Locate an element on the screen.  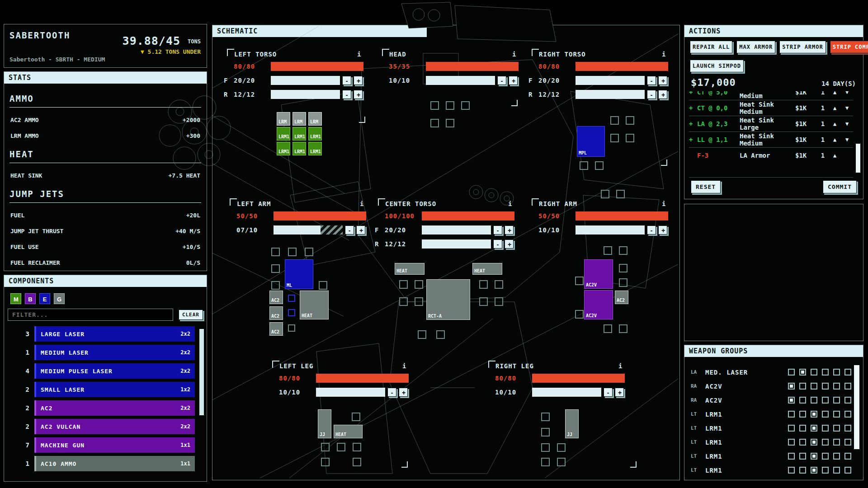
component-list-item: 1 MEDIUM LASER 2x2 is located at coordinates (101, 352).